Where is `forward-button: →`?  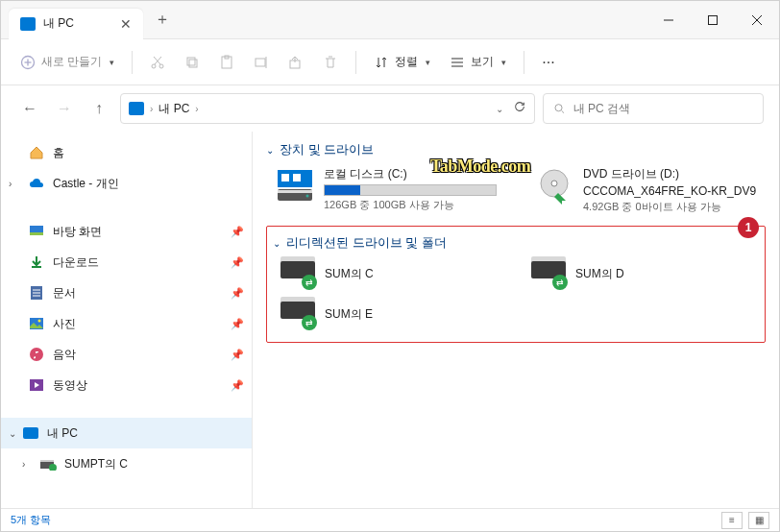 forward-button: → is located at coordinates (64, 109).